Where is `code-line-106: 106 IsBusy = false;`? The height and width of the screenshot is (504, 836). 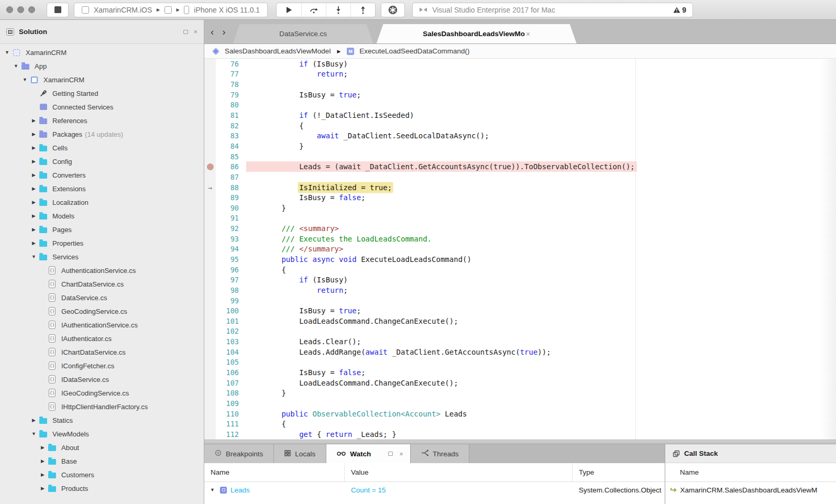 code-line-106: 106 IsBusy = false; is located at coordinates (520, 372).